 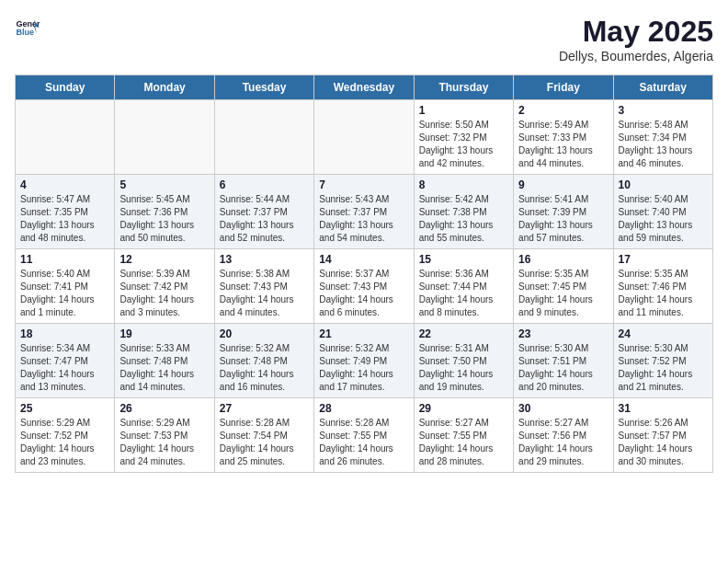 I want to click on day-info: Sunrise: 5:34 AMSunset: 7:47 PMDaylight:…, so click(x=64, y=368).